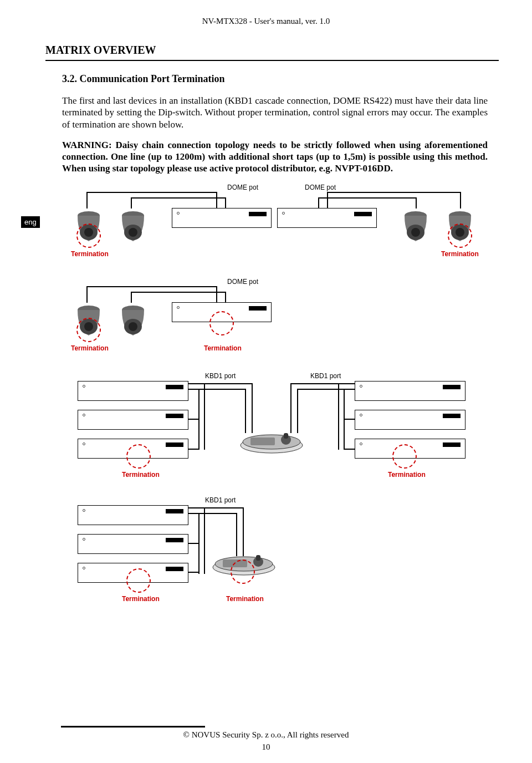 The width and height of the screenshot is (532, 763). I want to click on section-title: MATRIX OVERVIEW, so click(289, 50).